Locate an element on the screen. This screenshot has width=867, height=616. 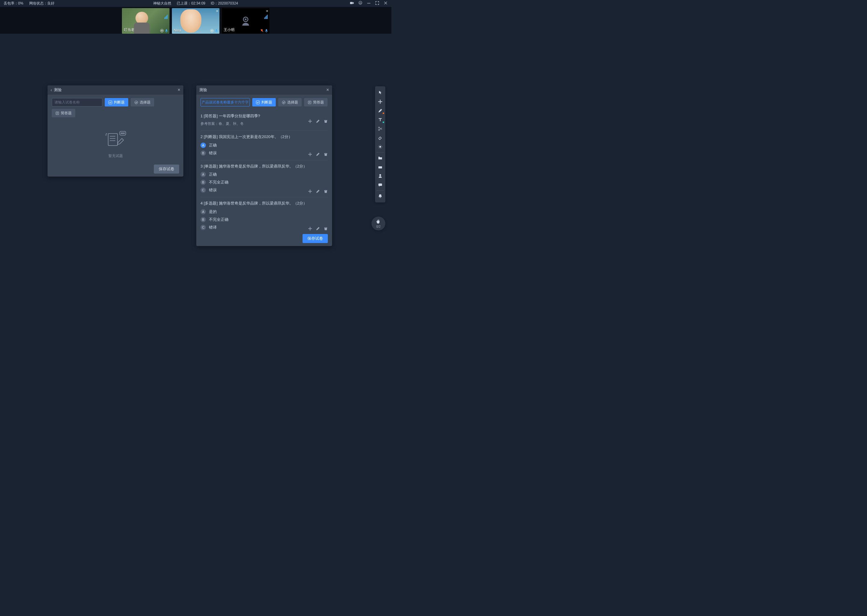
quiz-name-badge: 产品说试卷名称最多十六个字 is located at coordinates (225, 102).